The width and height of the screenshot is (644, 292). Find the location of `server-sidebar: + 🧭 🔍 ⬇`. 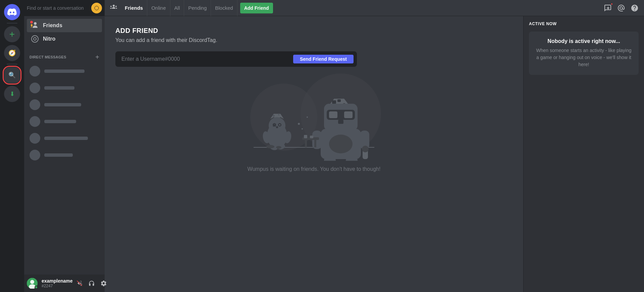

server-sidebar: + 🧭 🔍 ⬇ is located at coordinates (12, 146).